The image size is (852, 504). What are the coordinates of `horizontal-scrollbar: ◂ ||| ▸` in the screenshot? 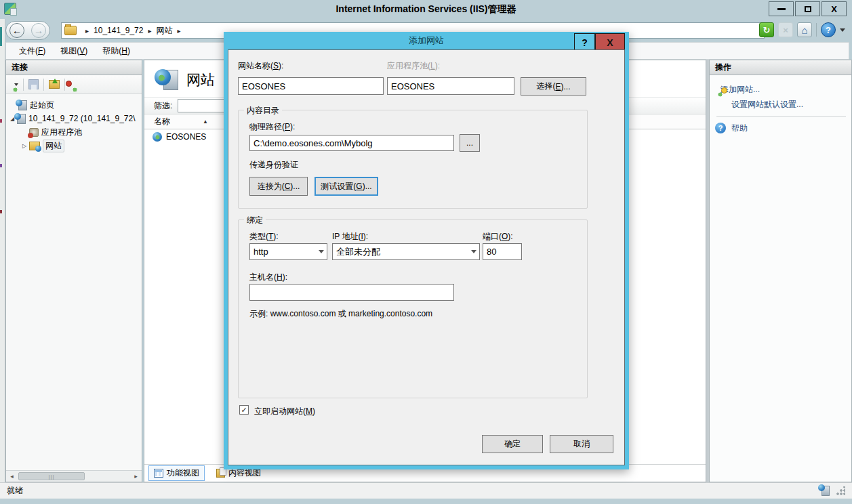 It's located at (74, 476).